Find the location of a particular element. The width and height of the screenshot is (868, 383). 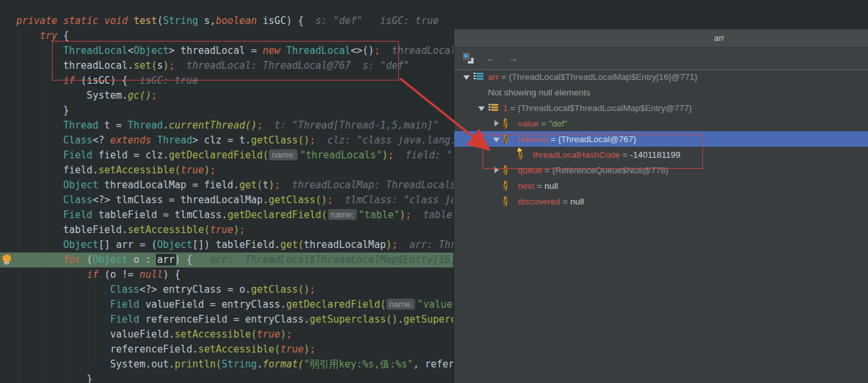

not-showing-null-note: Not showing null elements is located at coordinates (525, 92).